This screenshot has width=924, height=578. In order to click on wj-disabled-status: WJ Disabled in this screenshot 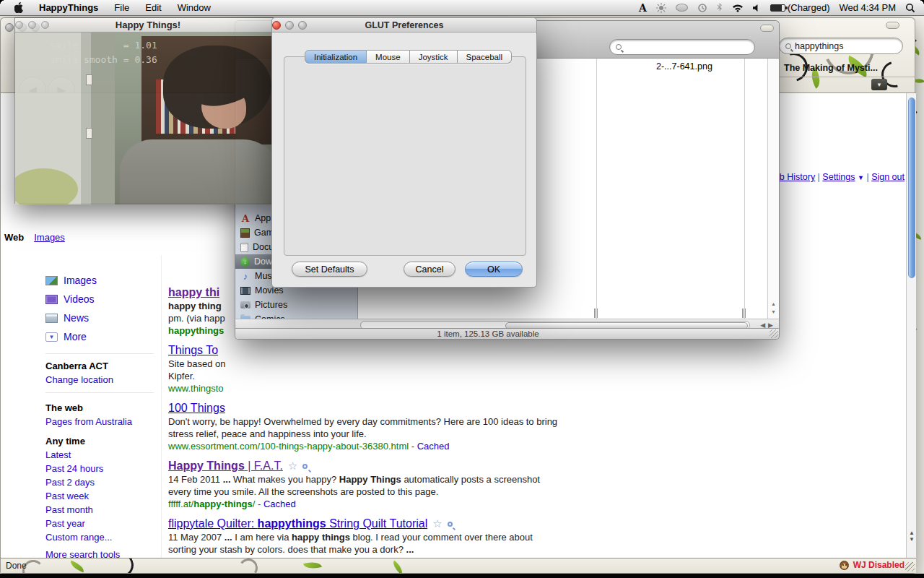, I will do `click(879, 565)`.